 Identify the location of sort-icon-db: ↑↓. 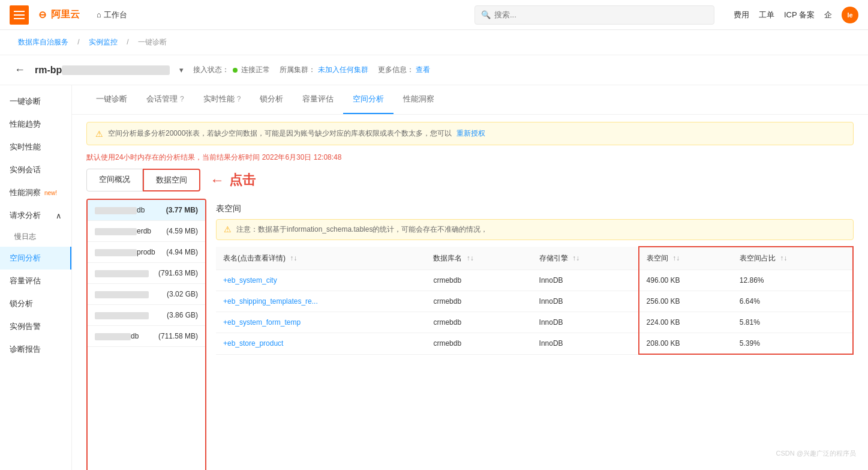
(470, 258).